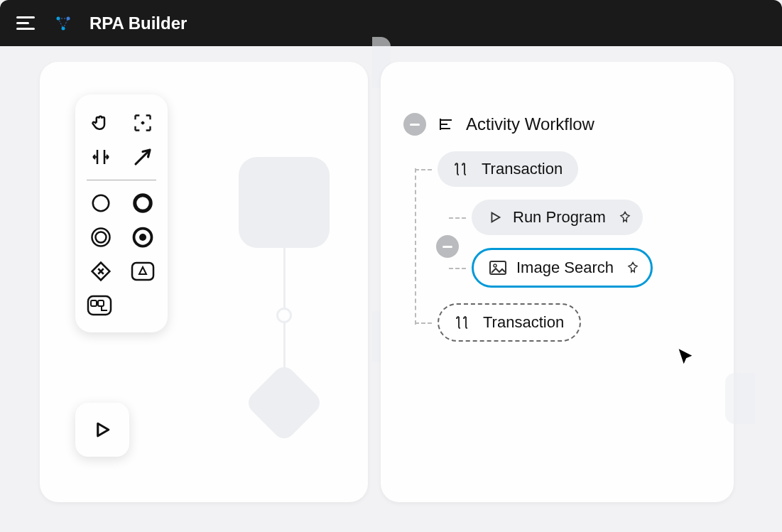 The width and height of the screenshot is (782, 532). I want to click on workflow-icon, so click(446, 124).